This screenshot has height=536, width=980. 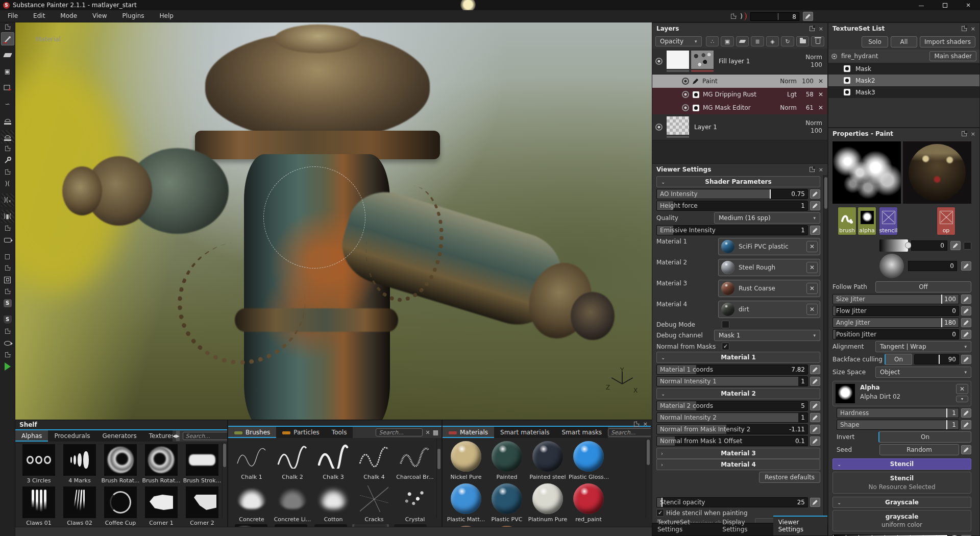 I want to click on alpha-item: 4 Marks, so click(x=80, y=464).